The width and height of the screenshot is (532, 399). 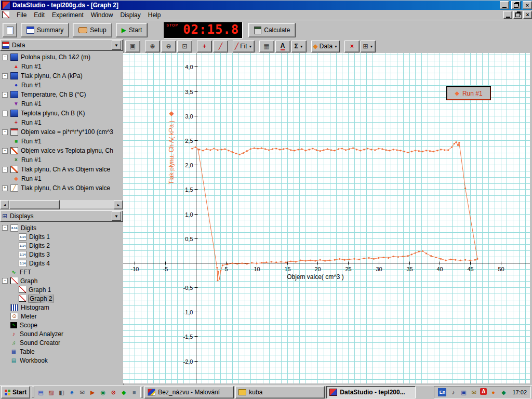 What do you see at coordinates (41, 392) in the screenshot?
I see `notepad-icon: ▤` at bounding box center [41, 392].